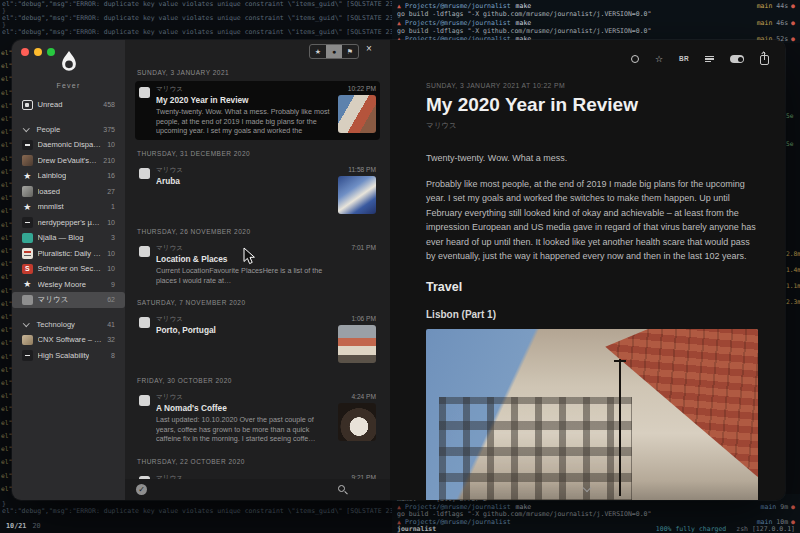 The width and height of the screenshot is (800, 533). I want to click on feed-label: Pluralistic: Daily links…, so click(70, 254).